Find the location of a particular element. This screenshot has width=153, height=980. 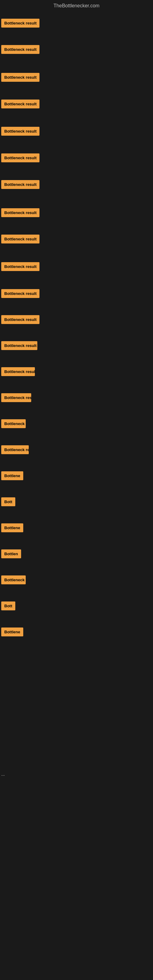

bottleneck-row-24: Bottlene is located at coordinates (76, 632).